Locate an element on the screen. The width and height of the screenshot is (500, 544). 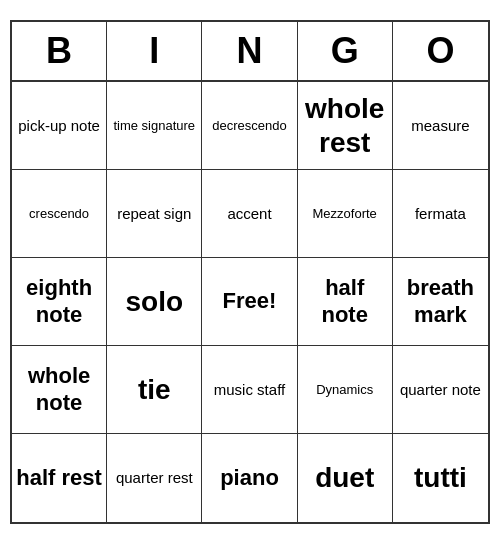
bingo-cell-1: time signature is located at coordinates (154, 126).